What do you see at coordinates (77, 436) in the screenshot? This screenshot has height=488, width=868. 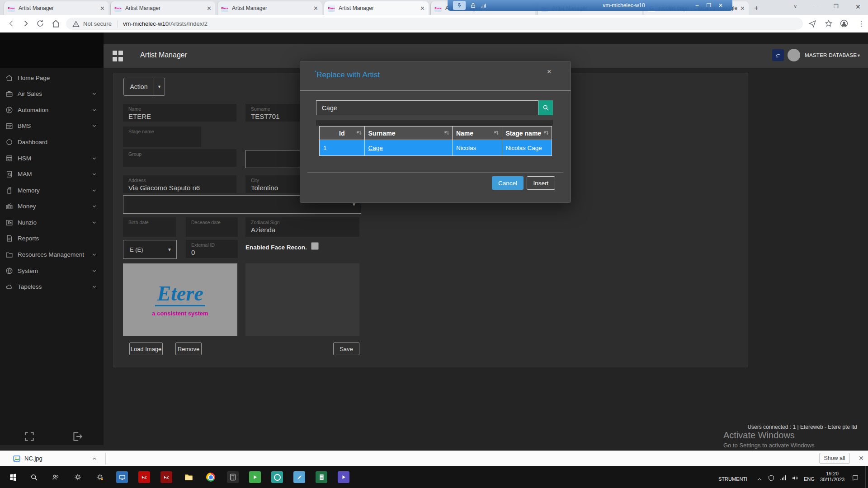 I see `logout-icon` at bounding box center [77, 436].